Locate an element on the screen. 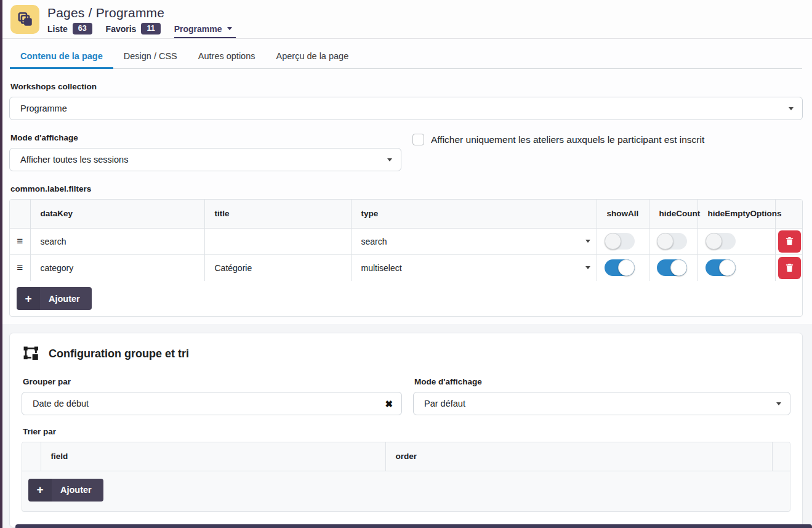 This screenshot has width=812, height=528. liste-count-badge: 63 is located at coordinates (82, 28).